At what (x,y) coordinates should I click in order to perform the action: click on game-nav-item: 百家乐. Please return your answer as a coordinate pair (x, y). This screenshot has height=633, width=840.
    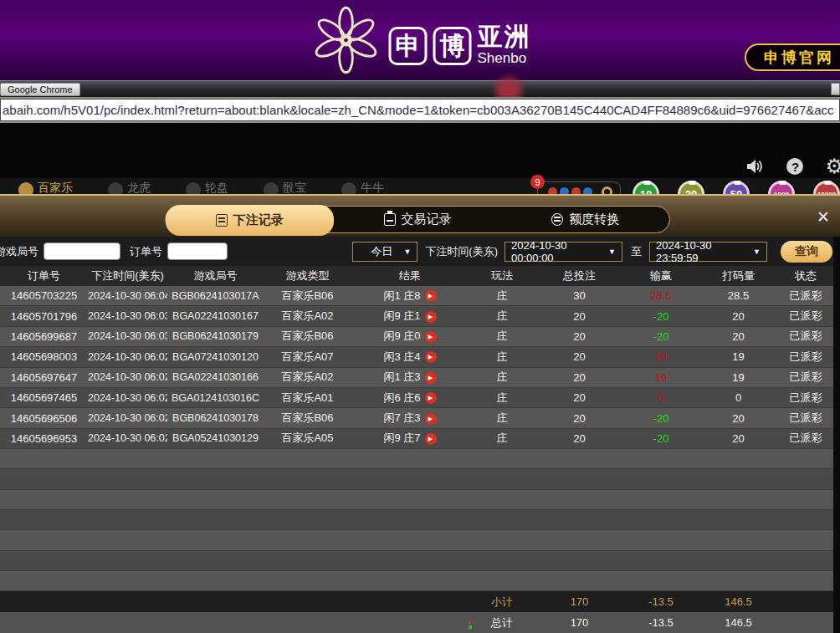
    Looking at the image, I should click on (45, 186).